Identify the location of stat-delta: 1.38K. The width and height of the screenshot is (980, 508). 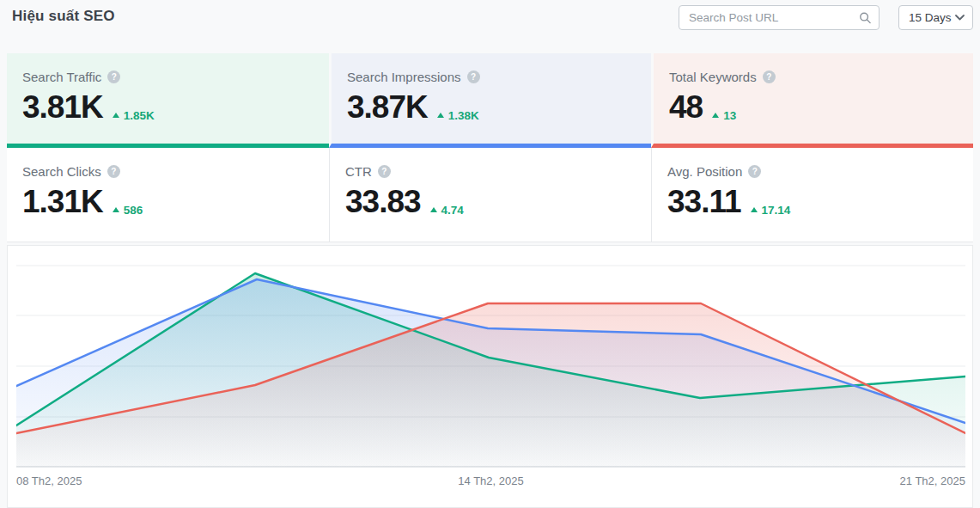
(459, 115).